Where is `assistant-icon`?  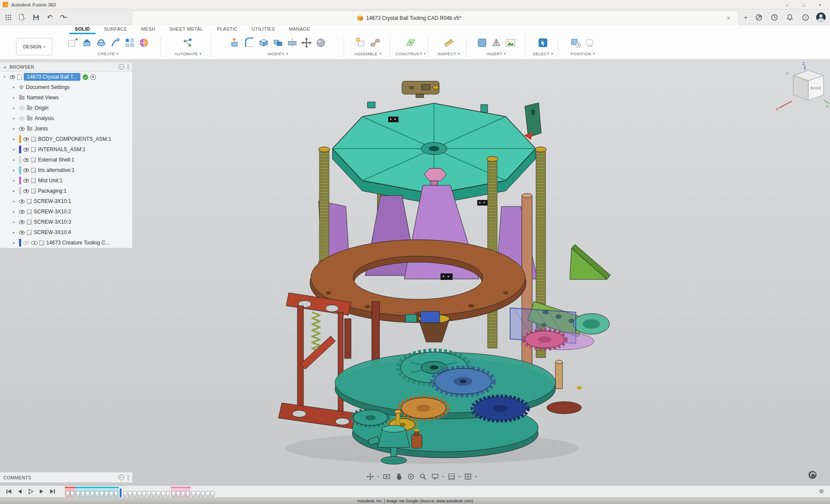 assistant-icon is located at coordinates (813, 475).